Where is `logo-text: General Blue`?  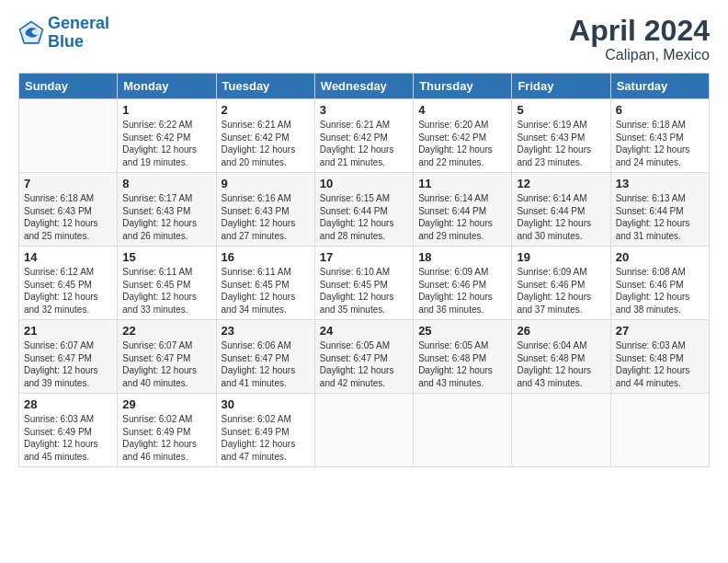
logo-text: General Blue is located at coordinates (79, 33).